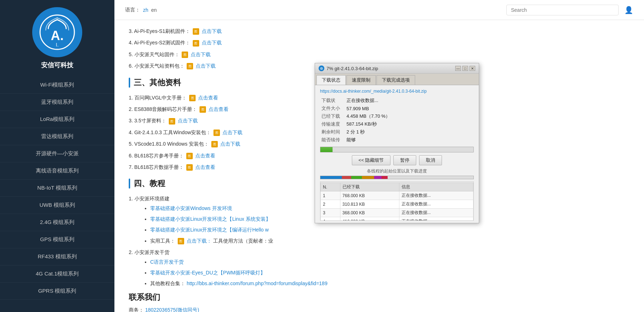 This screenshot has height=312, width=644. Describe the element at coordinates (348, 68) in the screenshot. I see `dialog-title-left: ◎ 7% git-2.41.0.3-64-bit.zip` at that location.